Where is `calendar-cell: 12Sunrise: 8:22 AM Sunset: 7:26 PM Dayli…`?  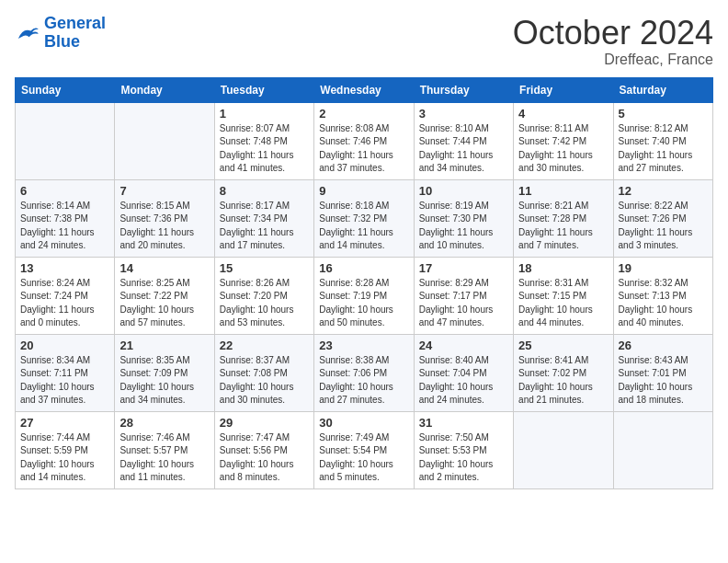 calendar-cell: 12Sunrise: 8:22 AM Sunset: 7:26 PM Dayli… is located at coordinates (663, 218).